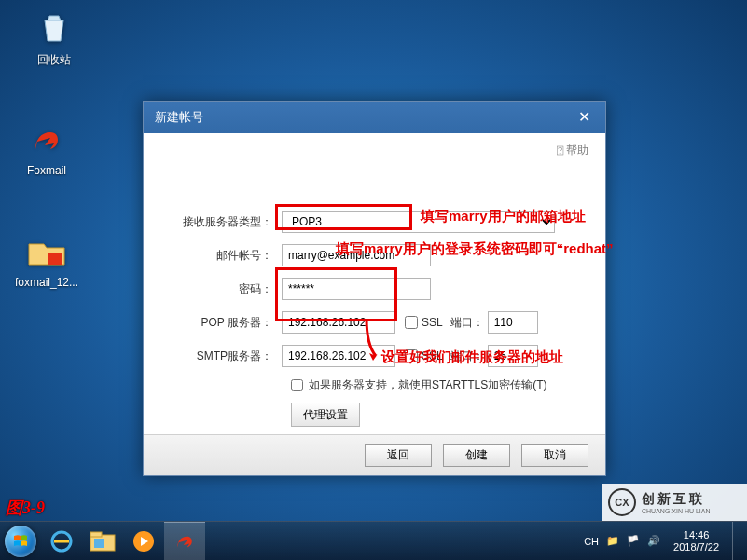  Describe the element at coordinates (223, 289) in the screenshot. I see `label-password: 密码：` at that location.